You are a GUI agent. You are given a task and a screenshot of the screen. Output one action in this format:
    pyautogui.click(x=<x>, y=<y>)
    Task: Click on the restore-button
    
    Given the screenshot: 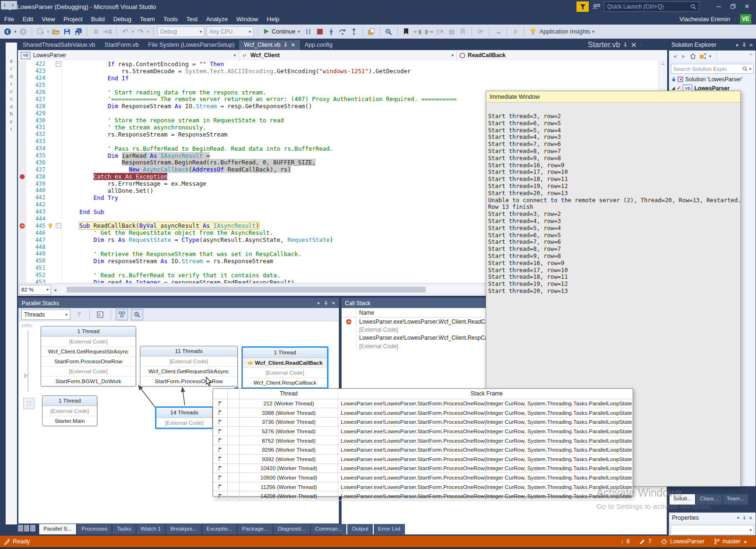 What is the action you would take?
    pyautogui.click(x=733, y=6)
    